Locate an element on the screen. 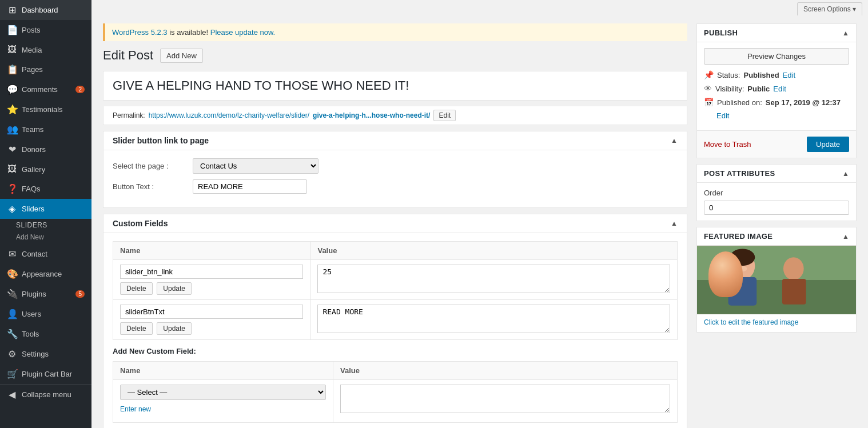  cf-value-2-textarea: READ MORE is located at coordinates (494, 319).